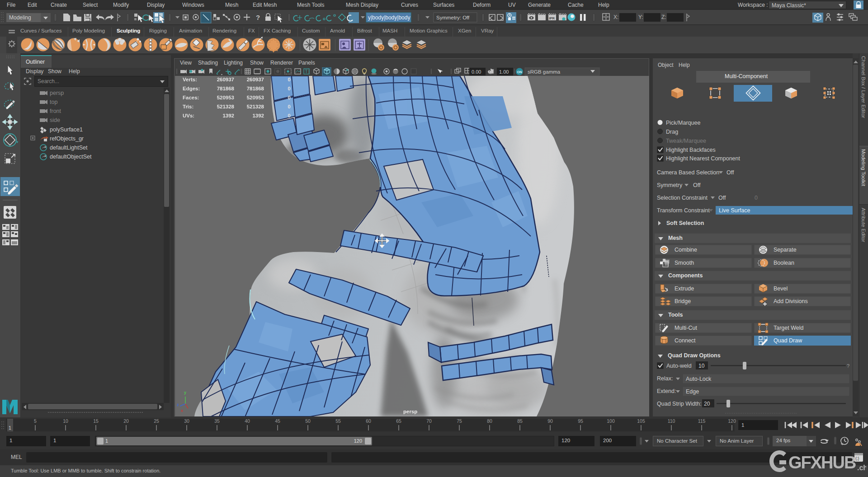  I want to click on svg-text: X:, so click(616, 17).